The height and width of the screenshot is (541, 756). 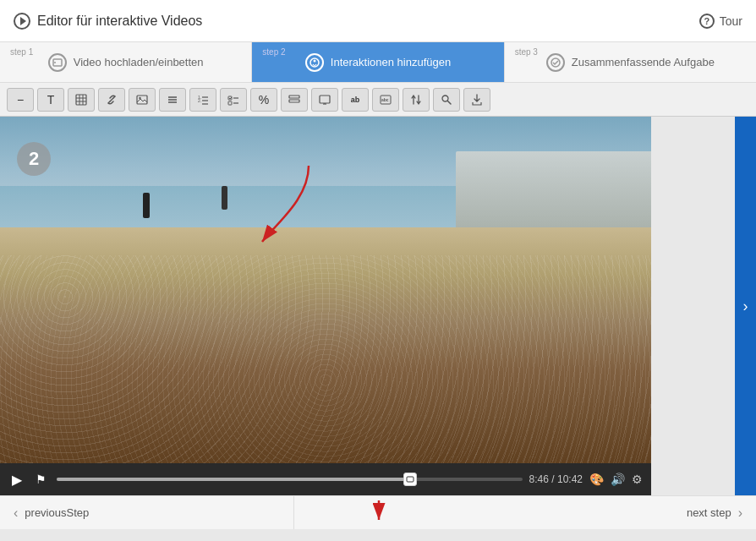 I want to click on percent-button: %, so click(x=264, y=100).